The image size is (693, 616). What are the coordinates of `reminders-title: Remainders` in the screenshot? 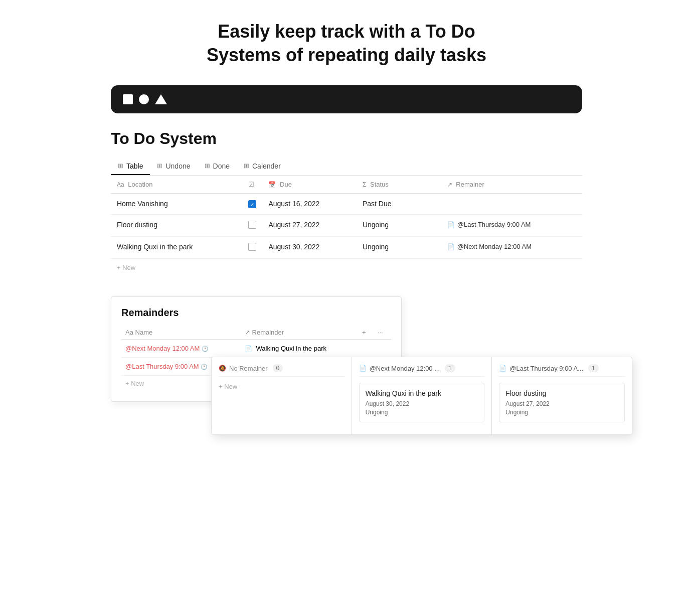 It's located at (256, 313).